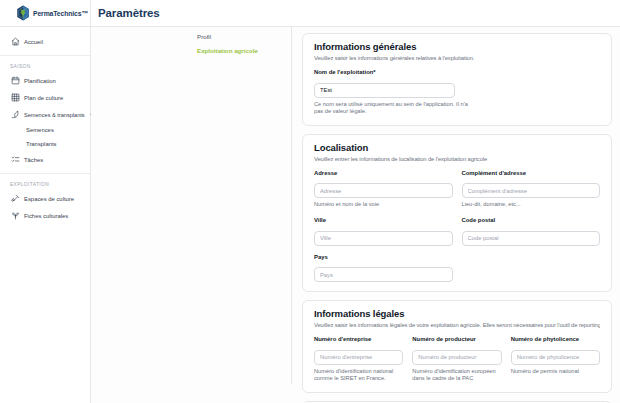  I want to click on field-label: Pays, so click(384, 257).